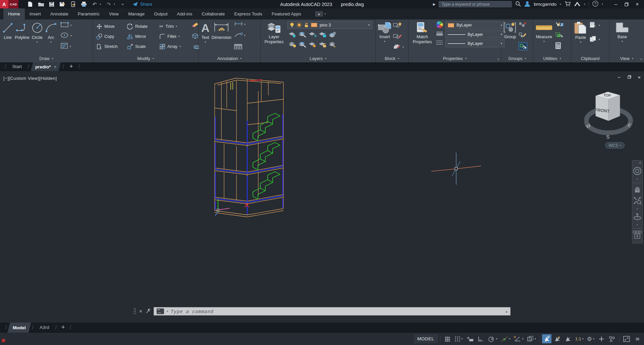 The width and height of the screenshot is (644, 345). I want to click on workspace-caret: ▾, so click(594, 339).